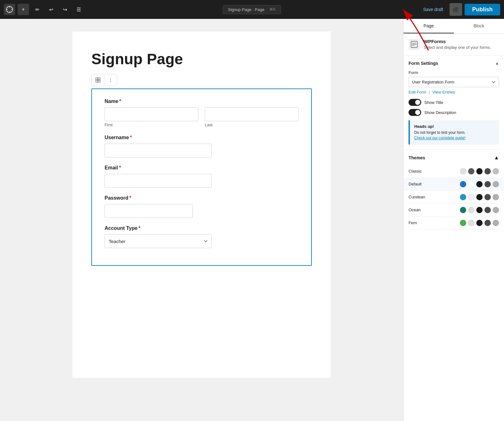 The width and height of the screenshot is (504, 421). I want to click on editor-page-title: Signup Page · Page, so click(246, 9).